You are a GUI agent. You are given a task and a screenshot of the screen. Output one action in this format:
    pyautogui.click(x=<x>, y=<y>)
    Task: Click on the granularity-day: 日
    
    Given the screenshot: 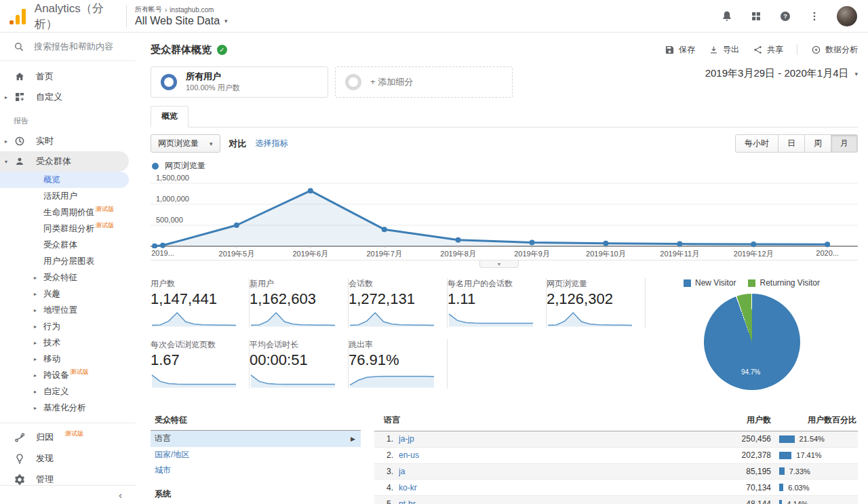 What is the action you would take?
    pyautogui.click(x=792, y=144)
    